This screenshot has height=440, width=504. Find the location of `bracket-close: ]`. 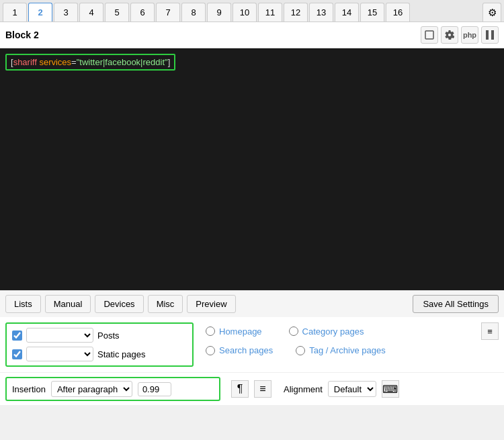

bracket-close: ] is located at coordinates (169, 62).